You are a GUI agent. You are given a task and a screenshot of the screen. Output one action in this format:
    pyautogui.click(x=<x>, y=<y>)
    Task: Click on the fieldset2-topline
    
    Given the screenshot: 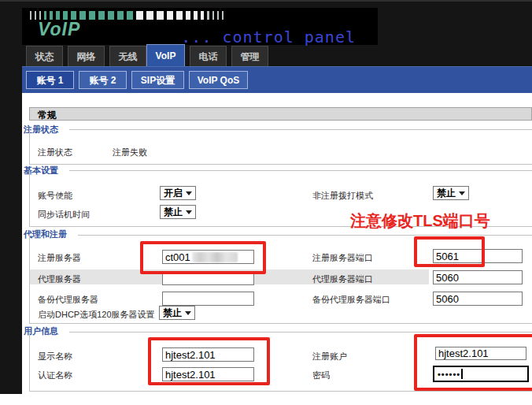 What is the action you would take?
    pyautogui.click(x=301, y=170)
    